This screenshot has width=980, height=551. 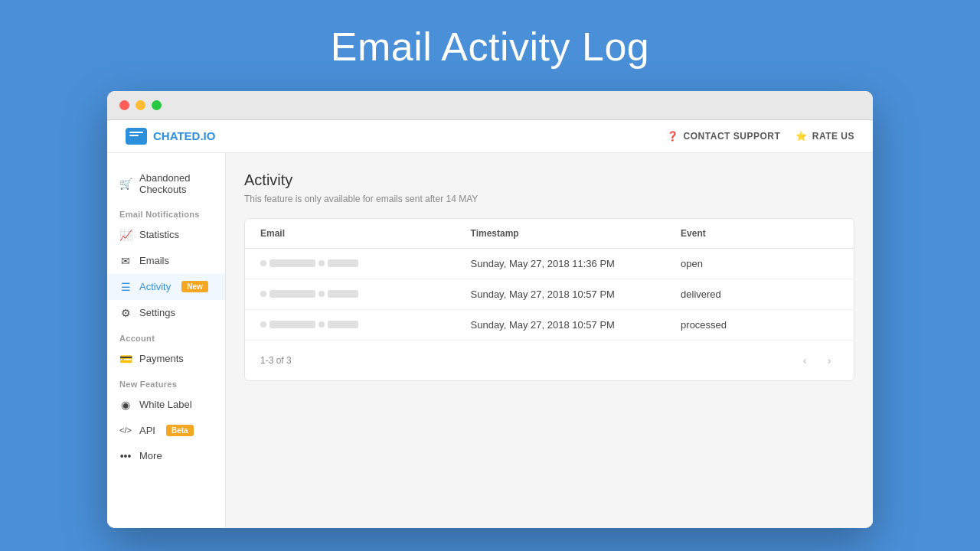 What do you see at coordinates (166, 235) in the screenshot?
I see `sidebar-item-statistics: 📈 Statistics` at bounding box center [166, 235].